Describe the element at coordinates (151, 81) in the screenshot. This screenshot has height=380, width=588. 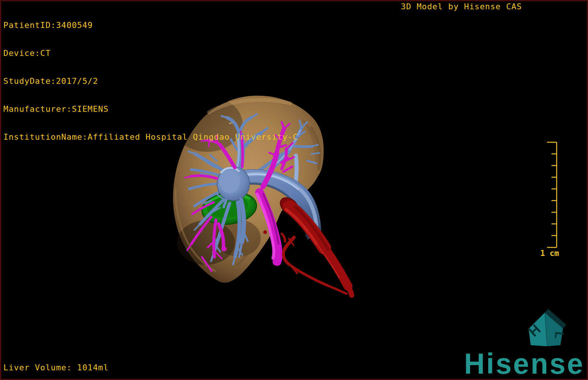
I see `metadata-line-study-date: StudyDate:2017/5/2` at that location.